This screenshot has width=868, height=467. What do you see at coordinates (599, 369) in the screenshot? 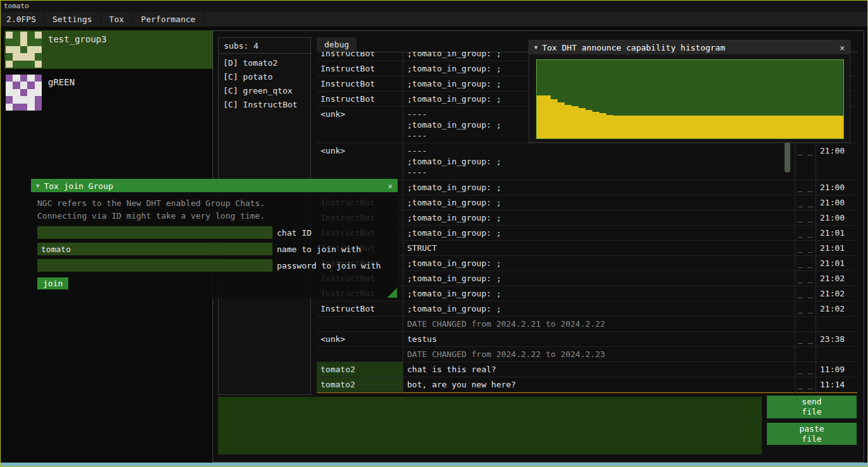
I see `message-msg: chat is this real?` at bounding box center [599, 369].